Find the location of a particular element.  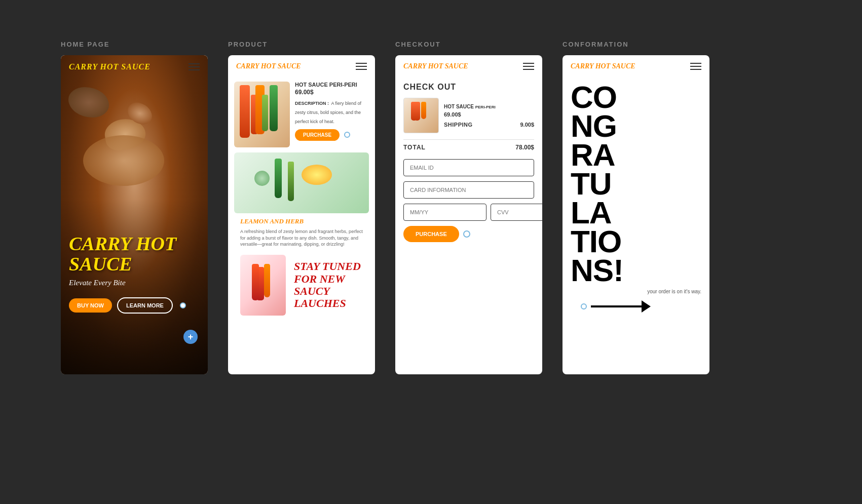

product-3-row: STAY TUNED FOR NEW SAUCY LAUCHES is located at coordinates (302, 285).